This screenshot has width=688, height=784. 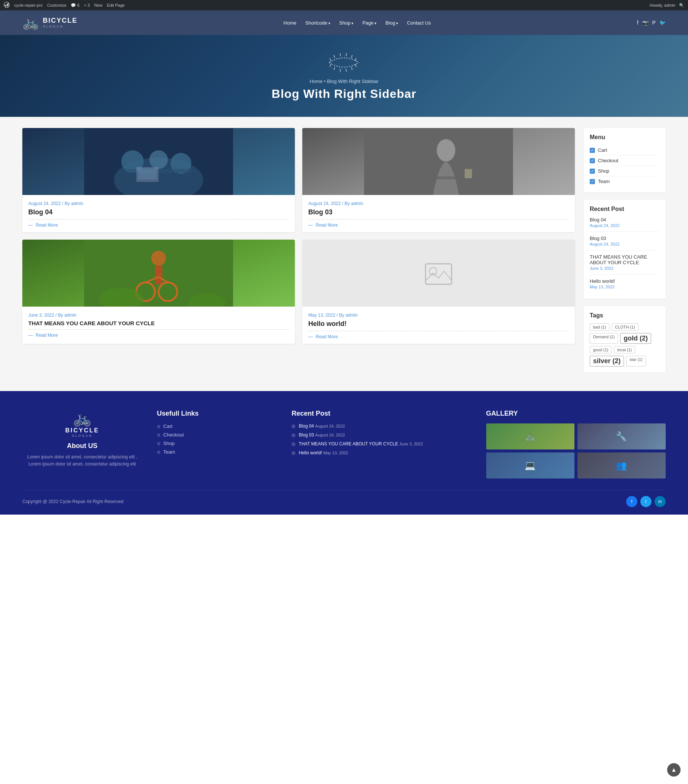 What do you see at coordinates (592, 182) in the screenshot?
I see `menu-checkbox-team: ✓` at bounding box center [592, 182].